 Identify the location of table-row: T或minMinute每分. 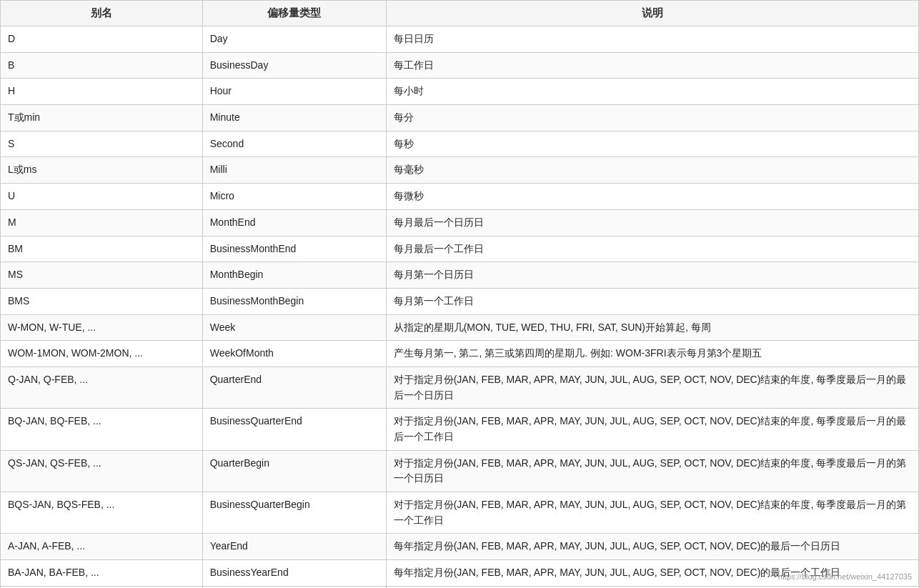
(460, 119).